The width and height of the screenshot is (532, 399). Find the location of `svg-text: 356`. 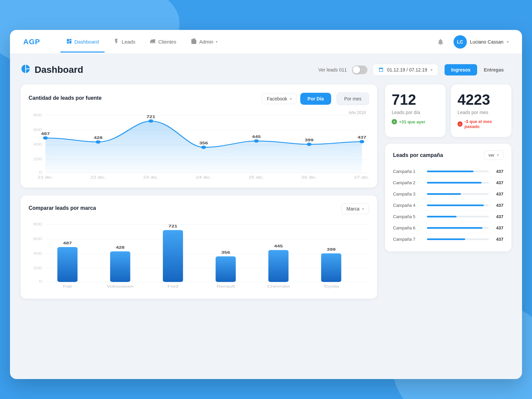

svg-text: 356 is located at coordinates (203, 143).